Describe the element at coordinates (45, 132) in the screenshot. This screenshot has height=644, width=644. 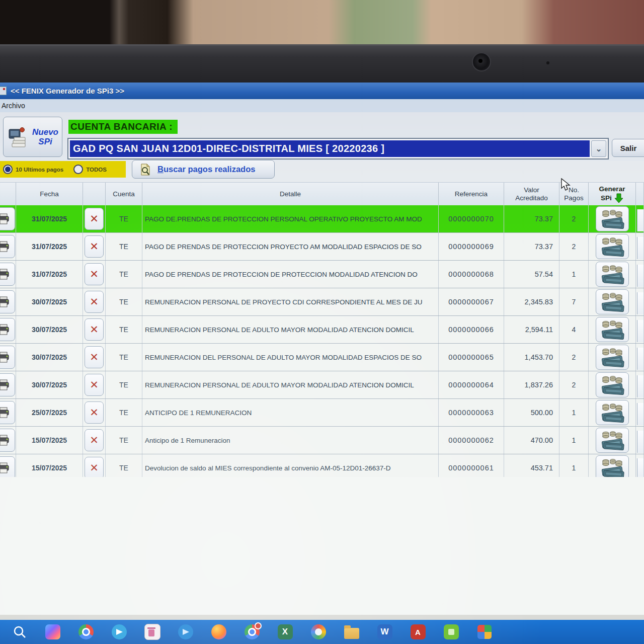
I see `nuevo-spi-label-line1: Nuevo` at that location.